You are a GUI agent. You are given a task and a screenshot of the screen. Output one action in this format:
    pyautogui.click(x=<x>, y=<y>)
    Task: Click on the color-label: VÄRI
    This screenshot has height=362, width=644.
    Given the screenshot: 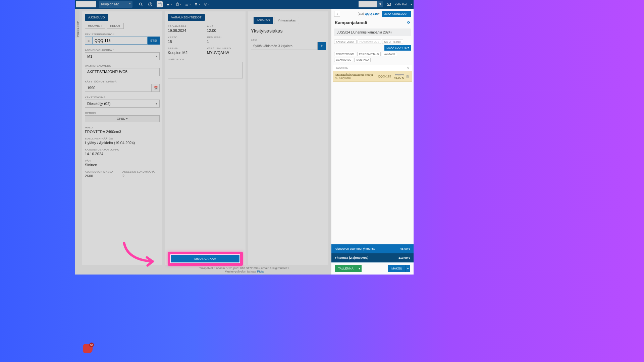 What is the action you would take?
    pyautogui.click(x=122, y=161)
    